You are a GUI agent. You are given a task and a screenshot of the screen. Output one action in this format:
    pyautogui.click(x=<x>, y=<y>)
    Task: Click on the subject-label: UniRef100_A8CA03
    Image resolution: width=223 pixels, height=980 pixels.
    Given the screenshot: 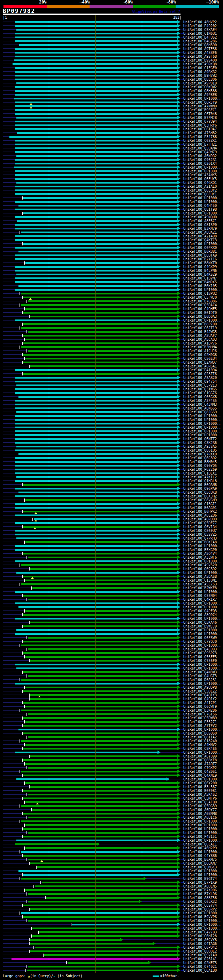 What is the action you would take?
    pyautogui.click(x=200, y=339)
    